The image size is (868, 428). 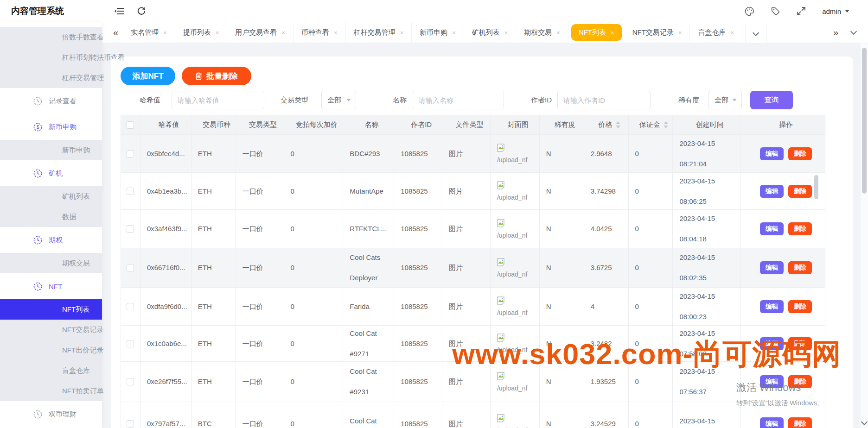 What do you see at coordinates (148, 76) in the screenshot?
I see `add-nft-button: 添加NFT` at bounding box center [148, 76].